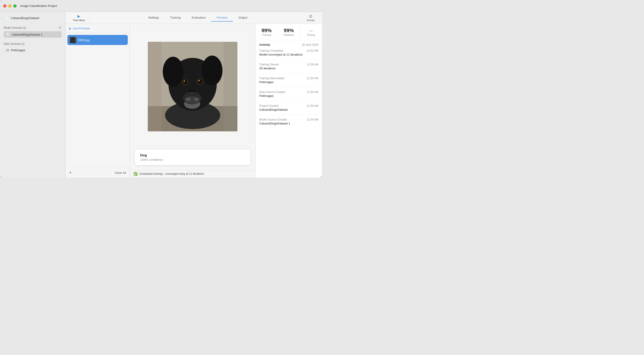  What do you see at coordinates (289, 92) in the screenshot?
I see `activity-entry-header: Data Source Created 11:55 AM` at bounding box center [289, 92].